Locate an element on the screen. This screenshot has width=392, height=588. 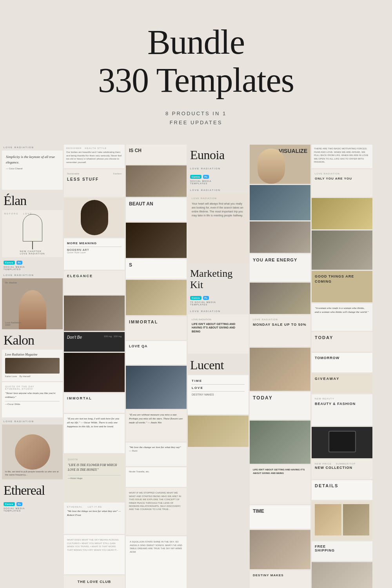
affirmation-card: ethereal let-it-be "We love the things w… is located at coordinates (94, 518).